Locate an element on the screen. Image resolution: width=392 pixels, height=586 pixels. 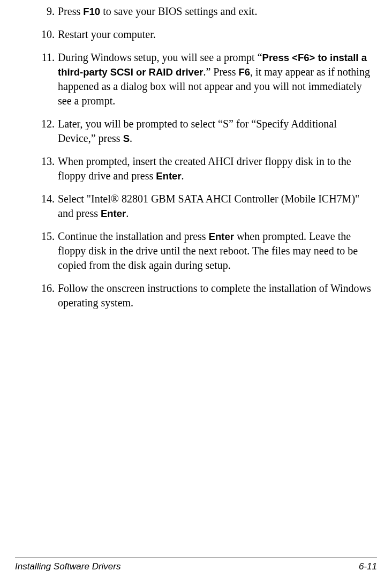
step-text: to save your BIOS settings and exit. is located at coordinates (179, 11).